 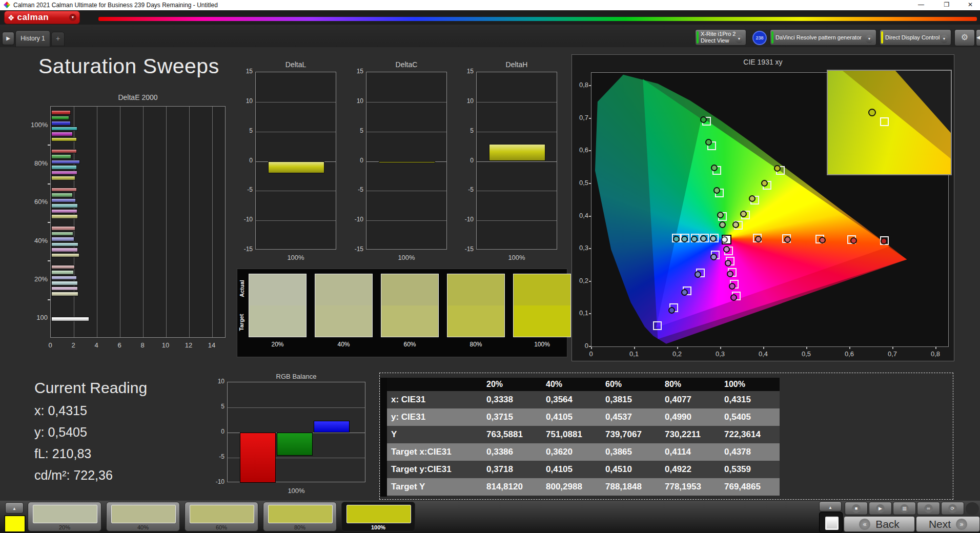 What do you see at coordinates (631, 435) in the screenshot?
I see `table-cell: 739,7067` at bounding box center [631, 435].